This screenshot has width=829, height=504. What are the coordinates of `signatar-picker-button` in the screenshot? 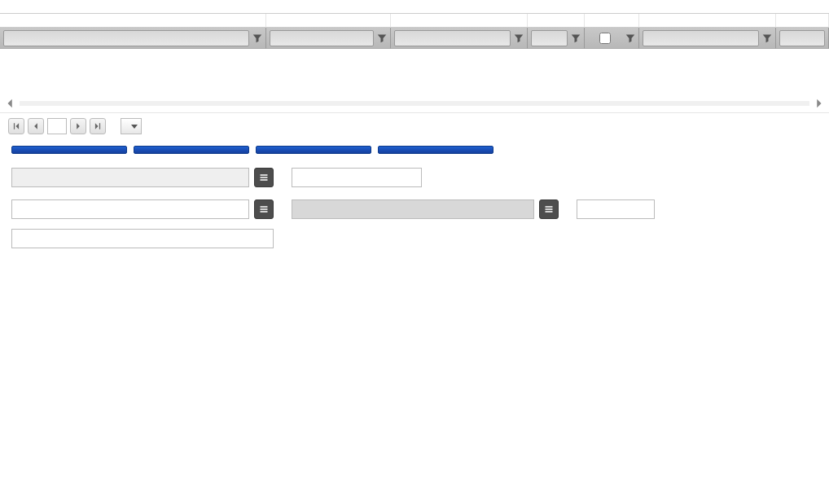 It's located at (264, 209).